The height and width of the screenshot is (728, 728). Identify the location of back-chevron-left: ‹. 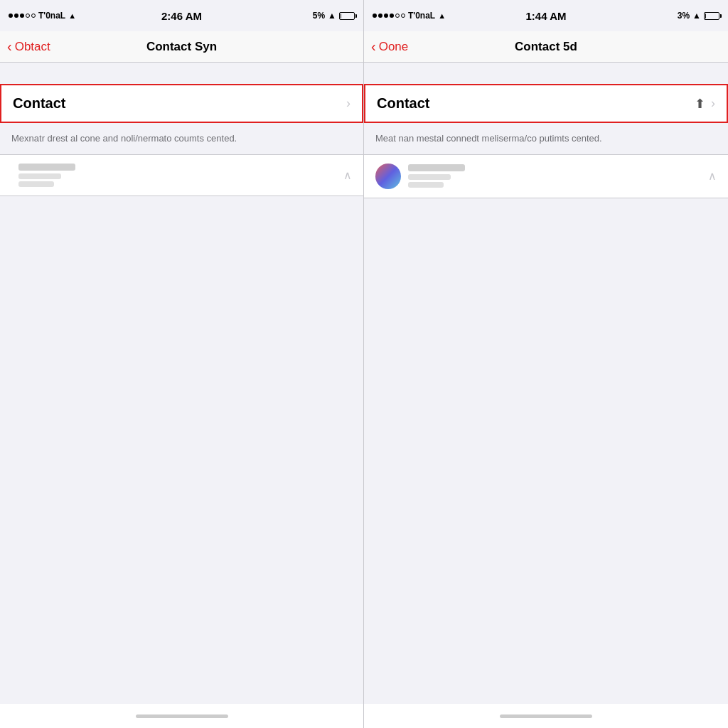
(10, 47).